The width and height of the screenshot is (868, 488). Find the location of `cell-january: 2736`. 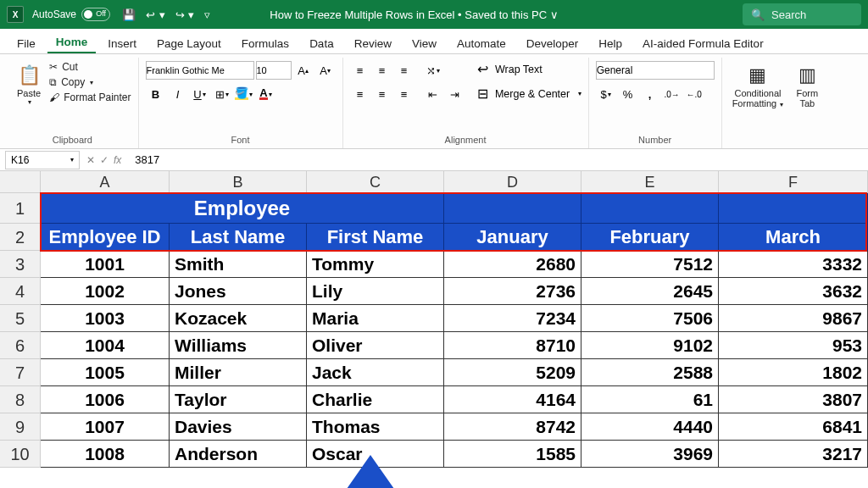

cell-january: 2736 is located at coordinates (513, 291).